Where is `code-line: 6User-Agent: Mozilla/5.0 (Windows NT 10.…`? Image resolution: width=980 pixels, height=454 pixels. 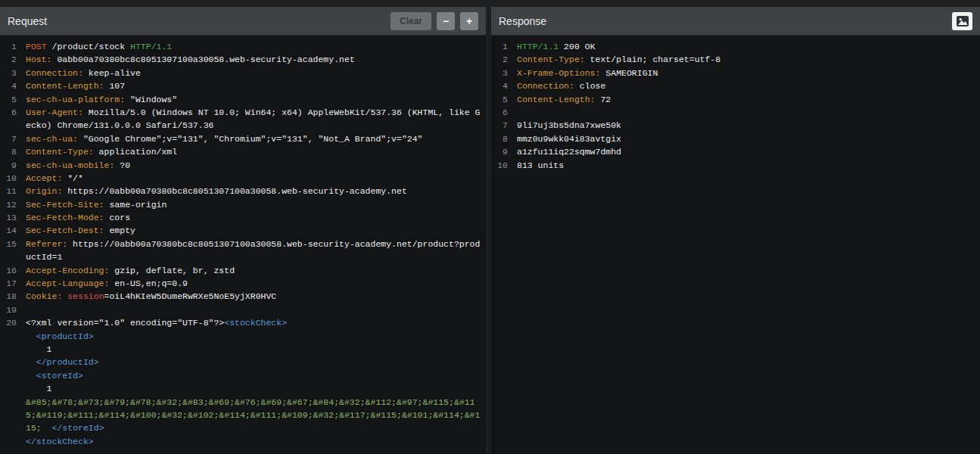
code-line: 6User-Agent: Mozilla/5.0 (Windows NT 10.… is located at coordinates (243, 112).